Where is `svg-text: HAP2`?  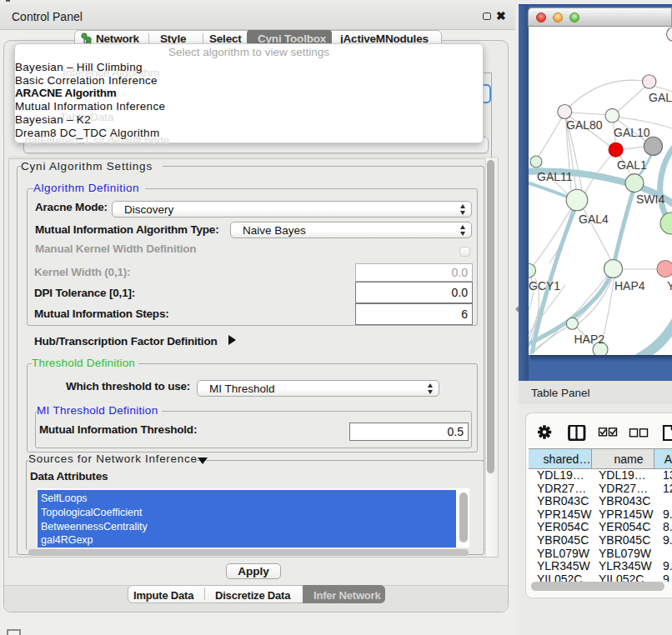 svg-text: HAP2 is located at coordinates (590, 339).